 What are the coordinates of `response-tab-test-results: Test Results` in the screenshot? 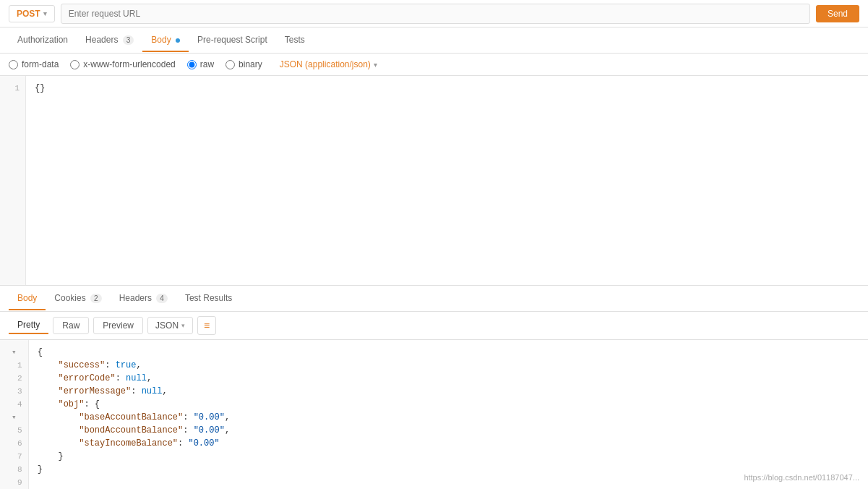 It's located at (208, 299).